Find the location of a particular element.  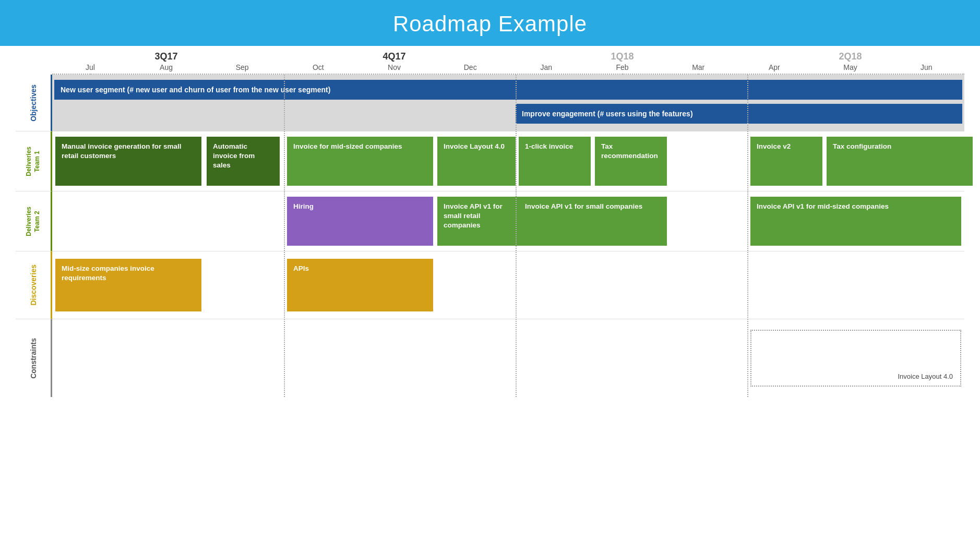

item-tax-configuration: Tax configuration is located at coordinates (900, 161).